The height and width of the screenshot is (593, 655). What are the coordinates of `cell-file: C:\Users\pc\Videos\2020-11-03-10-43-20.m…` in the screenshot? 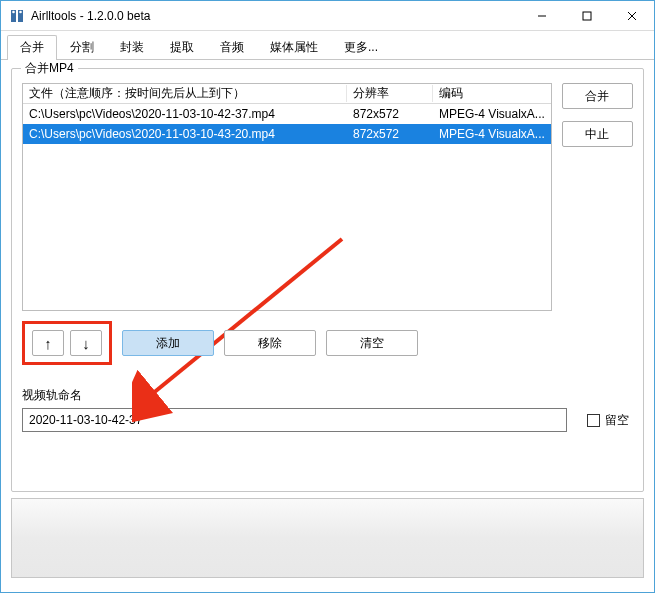 It's located at (185, 134).